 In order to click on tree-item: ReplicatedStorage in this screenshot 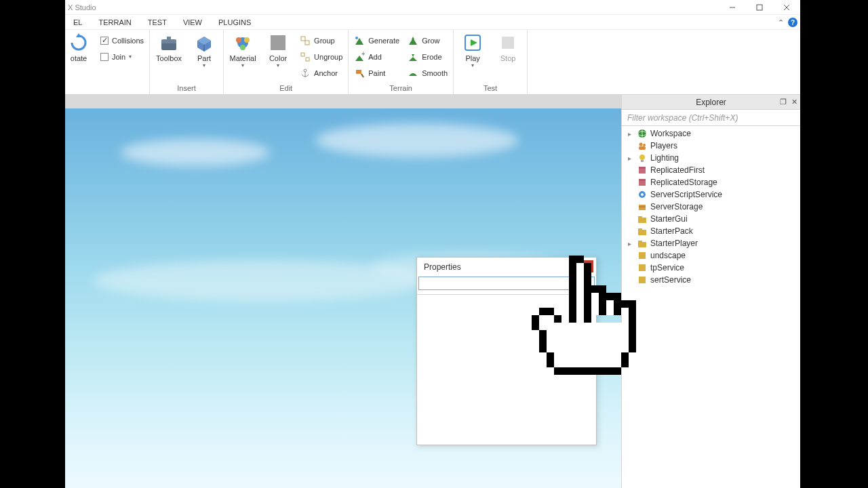, I will do `click(711, 182)`.